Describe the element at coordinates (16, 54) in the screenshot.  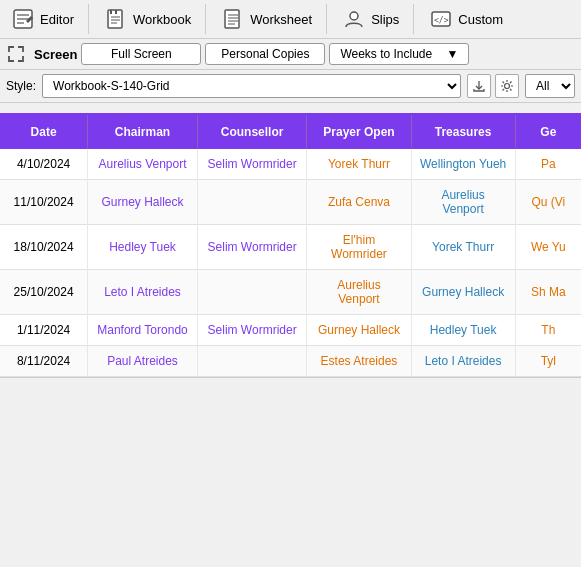
I see `expand-icon` at that location.